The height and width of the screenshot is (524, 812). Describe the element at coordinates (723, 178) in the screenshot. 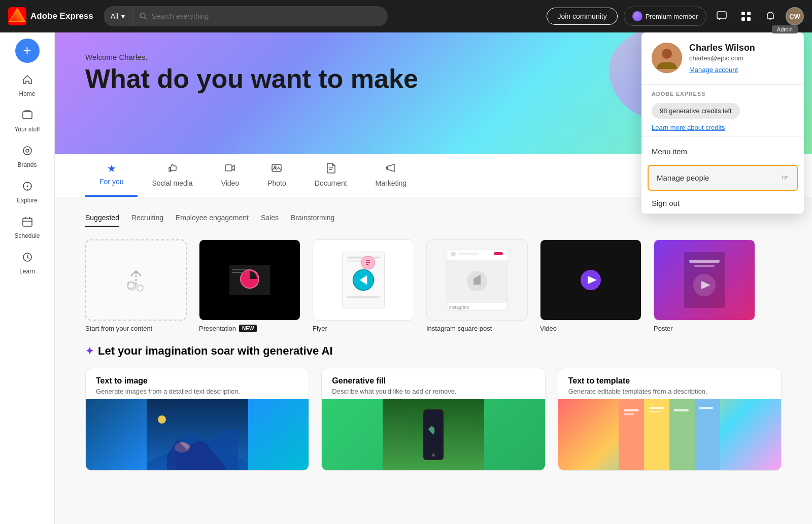

I see `manage-people-button: Manage people ☞` at that location.